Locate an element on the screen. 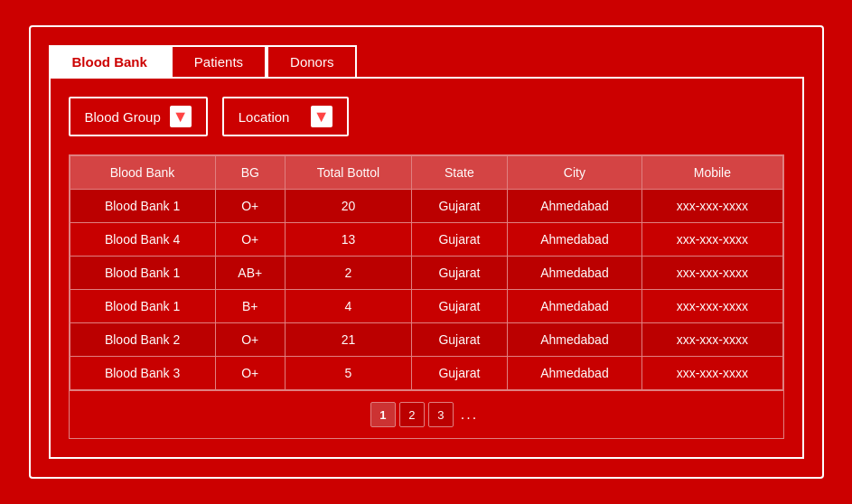  location-filter: Location ▼ is located at coordinates (286, 117).